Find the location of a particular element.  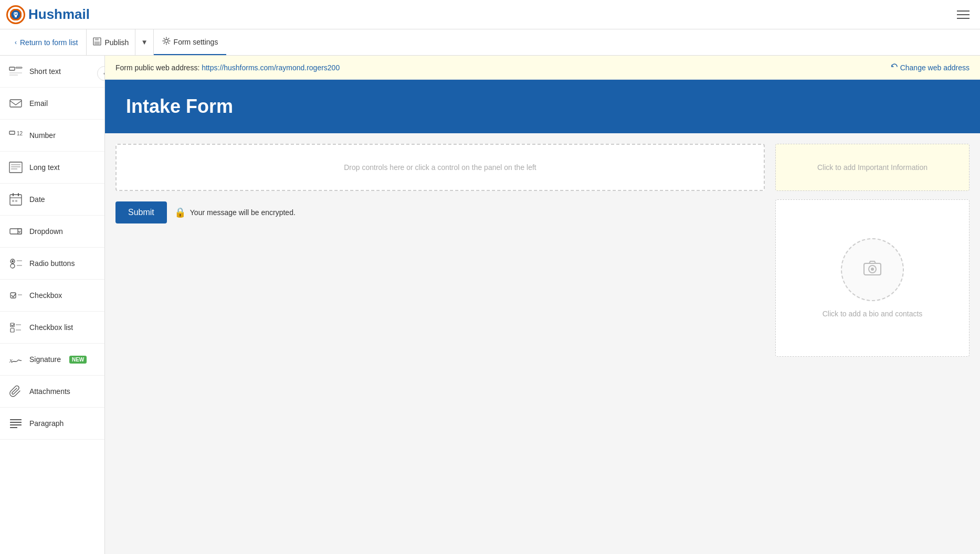

form-settings-button: Form settings is located at coordinates (190, 42).